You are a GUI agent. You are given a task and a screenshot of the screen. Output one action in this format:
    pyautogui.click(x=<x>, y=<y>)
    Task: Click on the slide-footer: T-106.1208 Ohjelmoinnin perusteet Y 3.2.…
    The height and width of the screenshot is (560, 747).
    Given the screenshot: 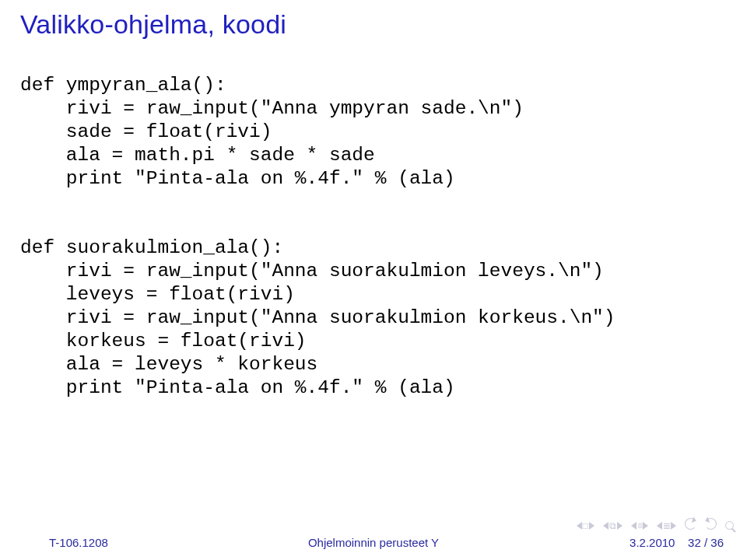 What is the action you would take?
    pyautogui.click(x=374, y=542)
    